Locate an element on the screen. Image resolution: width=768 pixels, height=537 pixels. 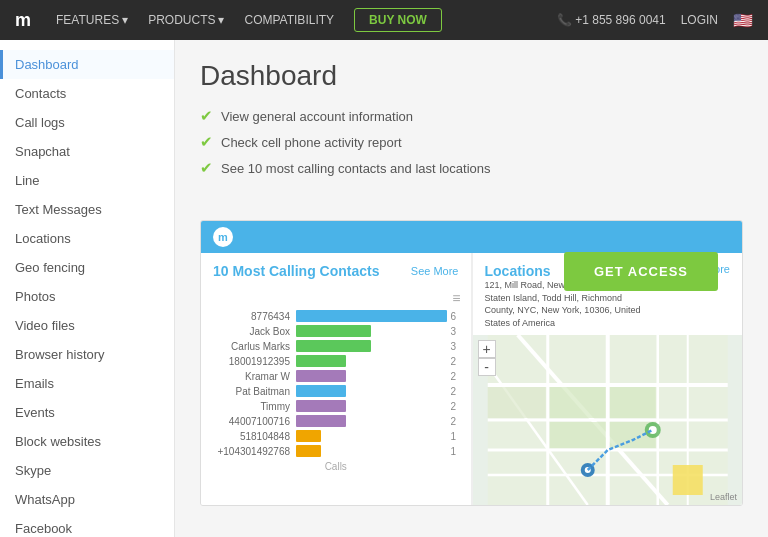
zoom-in-button: + is located at coordinates (487, 349).